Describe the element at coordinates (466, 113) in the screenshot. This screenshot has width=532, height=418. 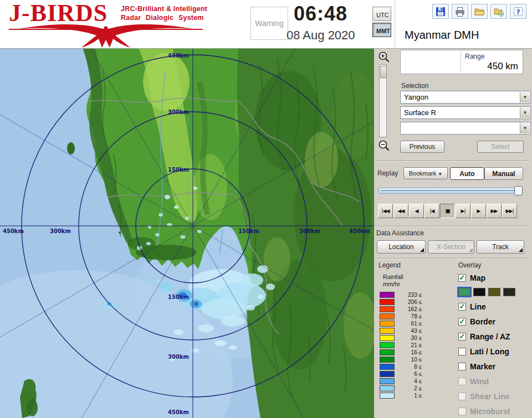
I see `product-dropdown: Surface R ▼` at that location.